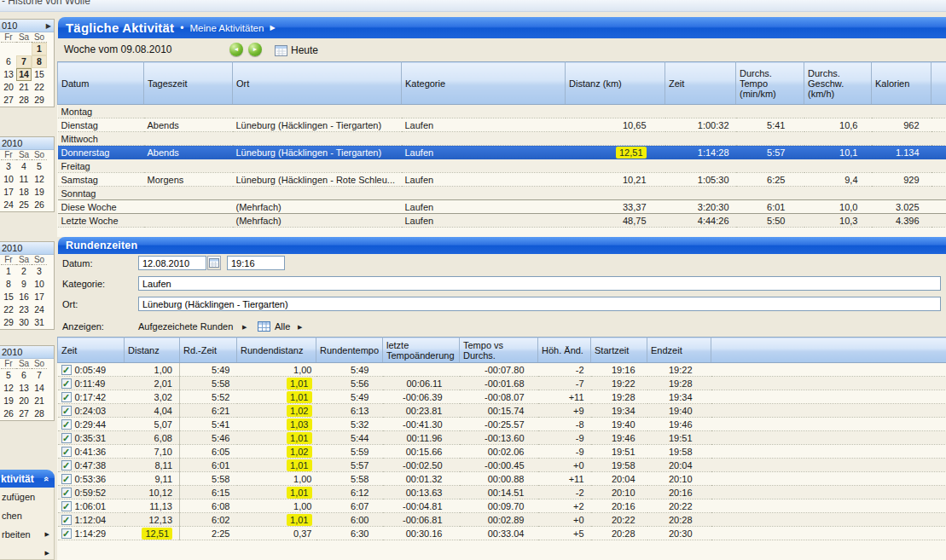 This screenshot has height=560, width=946. What do you see at coordinates (350, 350) in the screenshot?
I see `column-header-tempo: Rundentempo` at bounding box center [350, 350].